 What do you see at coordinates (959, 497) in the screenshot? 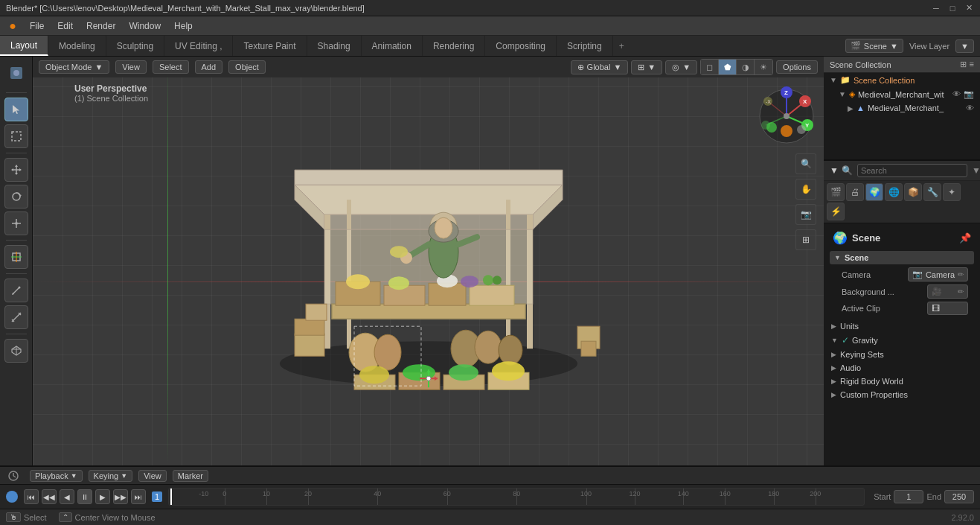
I see `end-frame-input: 250` at bounding box center [959, 497].